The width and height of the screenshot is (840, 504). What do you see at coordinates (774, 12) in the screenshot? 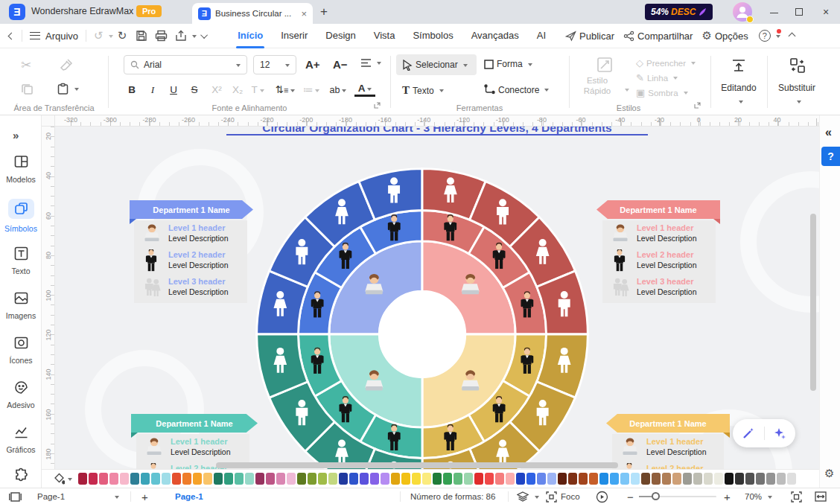
I see `minimize-button` at bounding box center [774, 12].